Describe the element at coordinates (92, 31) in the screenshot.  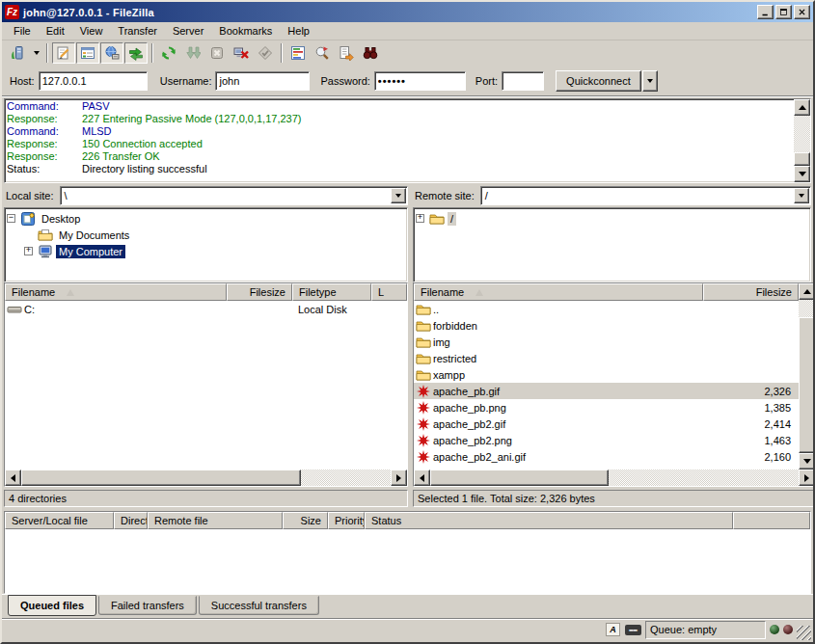
I see `menu-view: View` at that location.